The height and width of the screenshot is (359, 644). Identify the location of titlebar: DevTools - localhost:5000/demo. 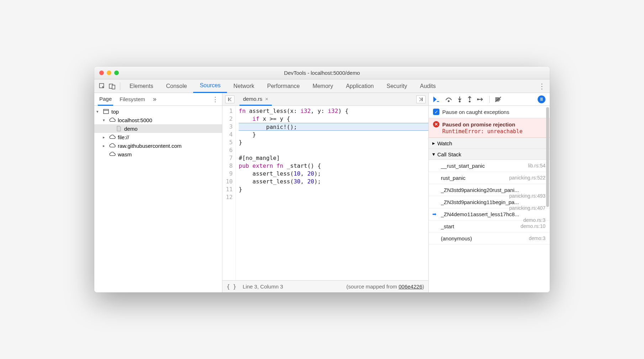
(322, 73).